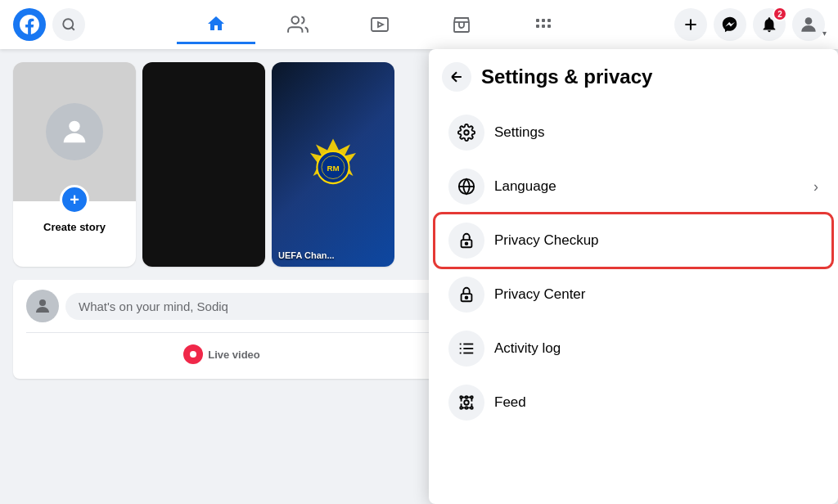 This screenshot has height=504, width=838. I want to click on nav-watch-button, so click(380, 25).